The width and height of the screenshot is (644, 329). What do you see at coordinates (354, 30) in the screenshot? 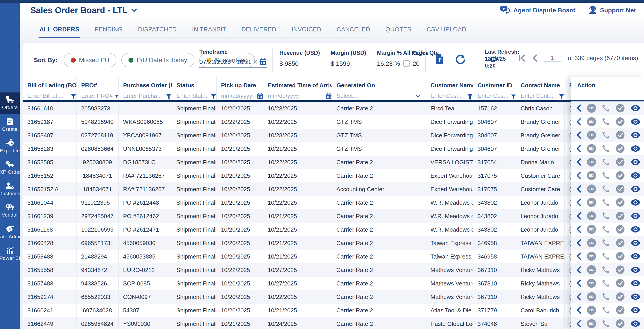
I see `tab: CANCELED` at bounding box center [354, 30].